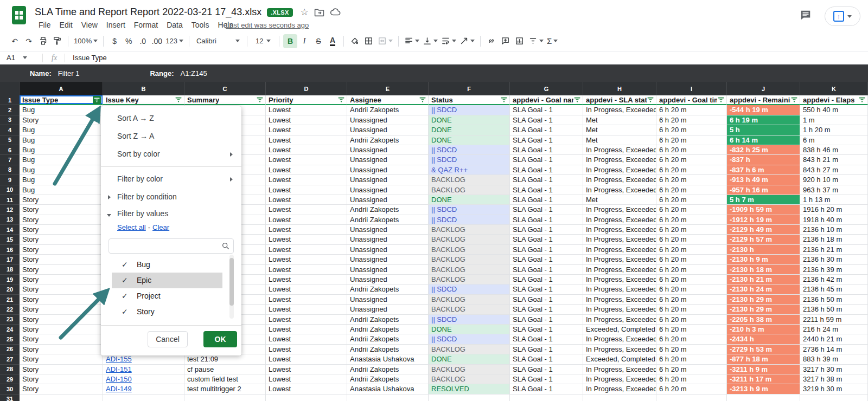  I want to click on filter-value-bug: ✓Bug, so click(167, 264).